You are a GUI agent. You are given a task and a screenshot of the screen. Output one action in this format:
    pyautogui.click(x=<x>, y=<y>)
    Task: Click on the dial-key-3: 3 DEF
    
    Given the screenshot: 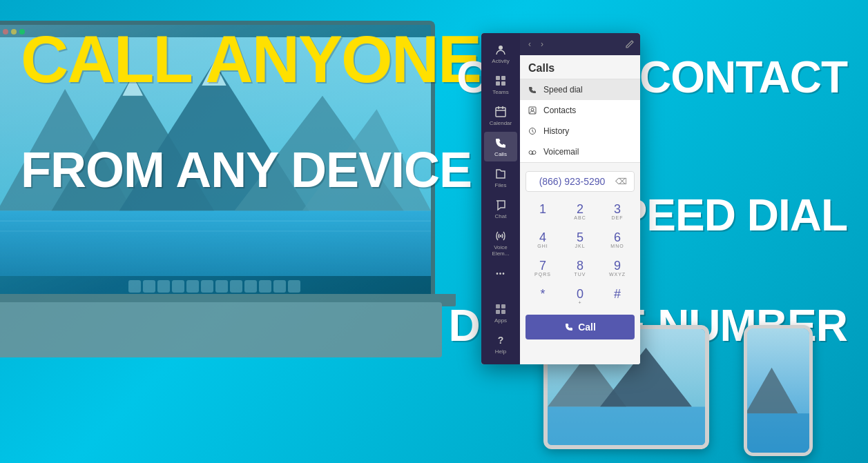 What is the action you would take?
    pyautogui.click(x=617, y=211)
    